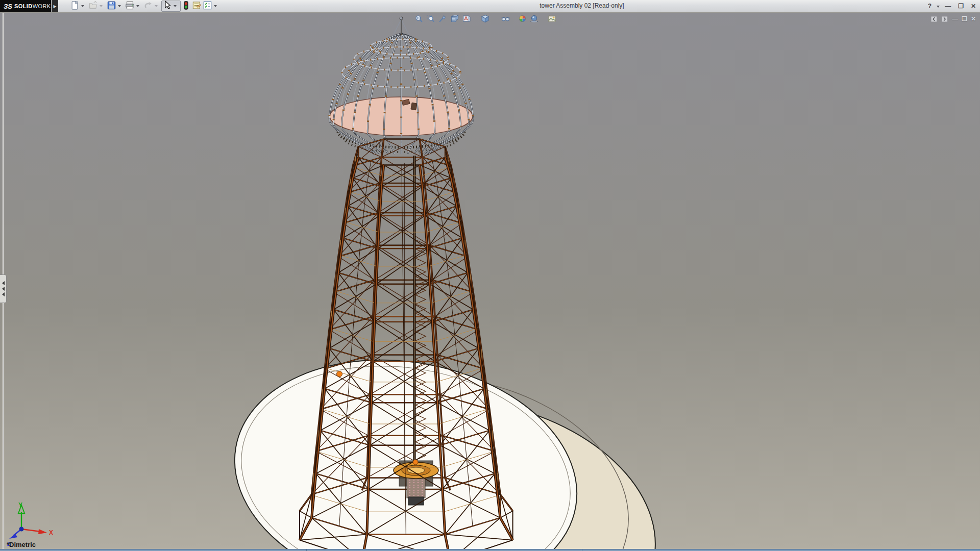 Image resolution: width=980 pixels, height=551 pixels. Describe the element at coordinates (952, 6) in the screenshot. I see `window-controls: ? — ❐ ✕` at that location.